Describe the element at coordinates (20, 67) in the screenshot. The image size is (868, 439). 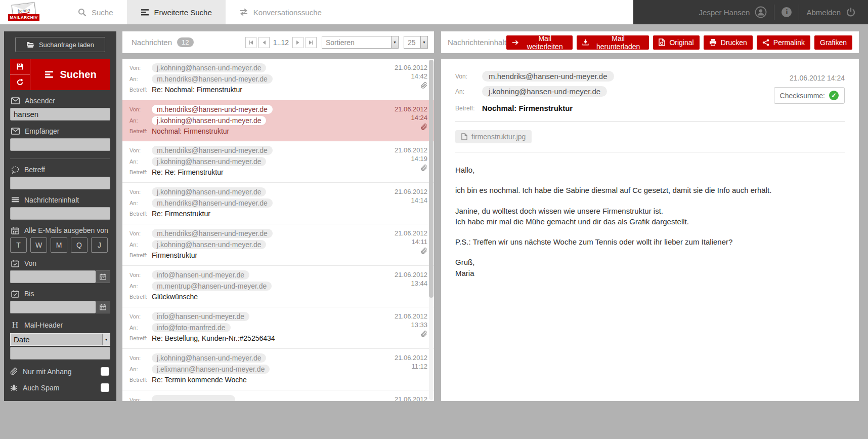
I see `save-search-button` at that location.